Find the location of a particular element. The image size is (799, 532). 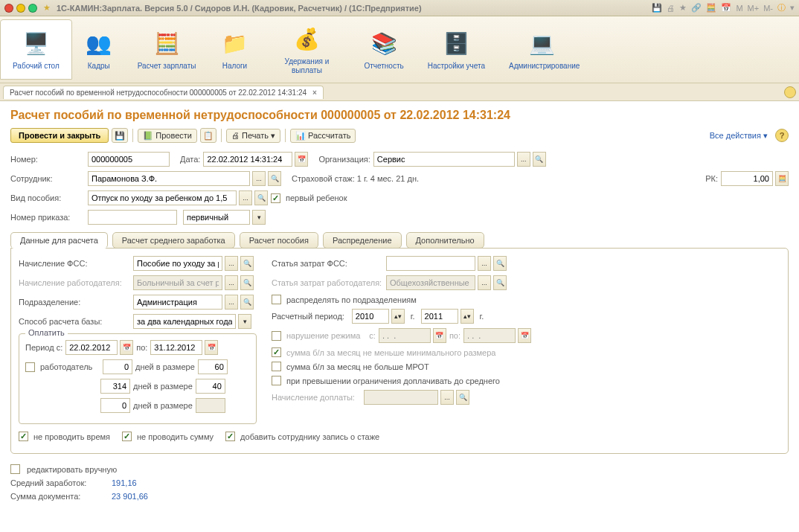

tb-taxes: 📁Налоги is located at coordinates (234, 49).